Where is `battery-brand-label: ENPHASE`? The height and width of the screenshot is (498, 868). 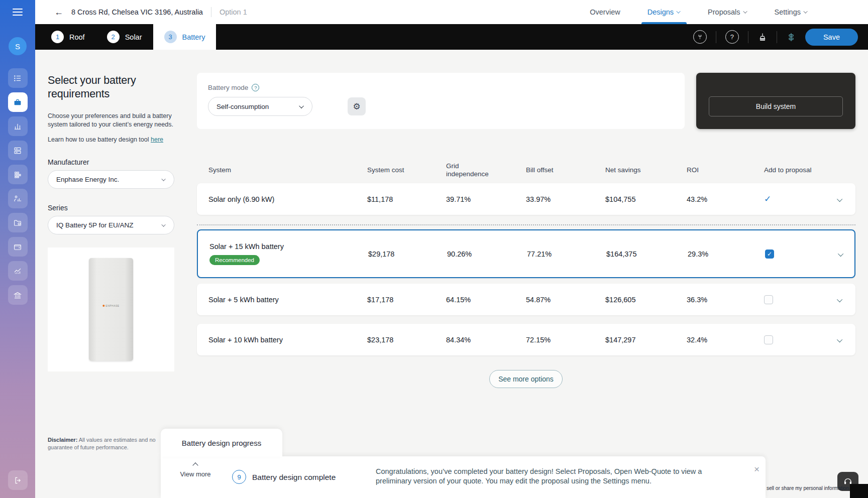 battery-brand-label: ENPHASE is located at coordinates (111, 306).